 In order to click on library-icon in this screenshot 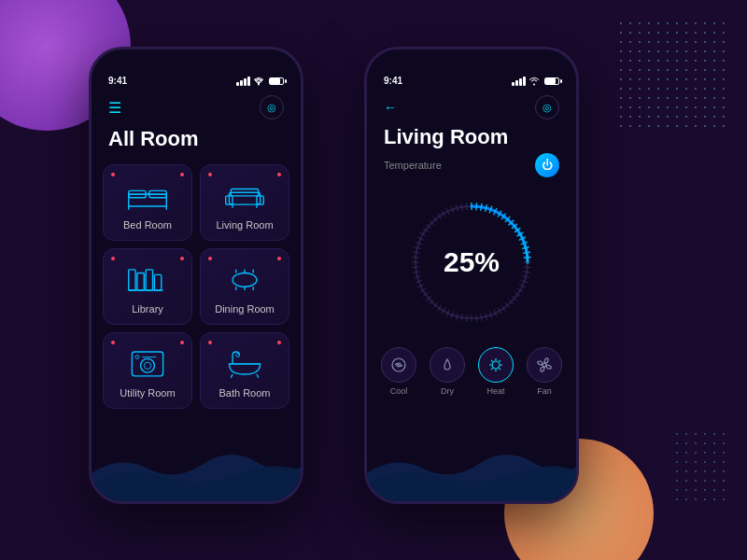, I will do `click(148, 279)`.